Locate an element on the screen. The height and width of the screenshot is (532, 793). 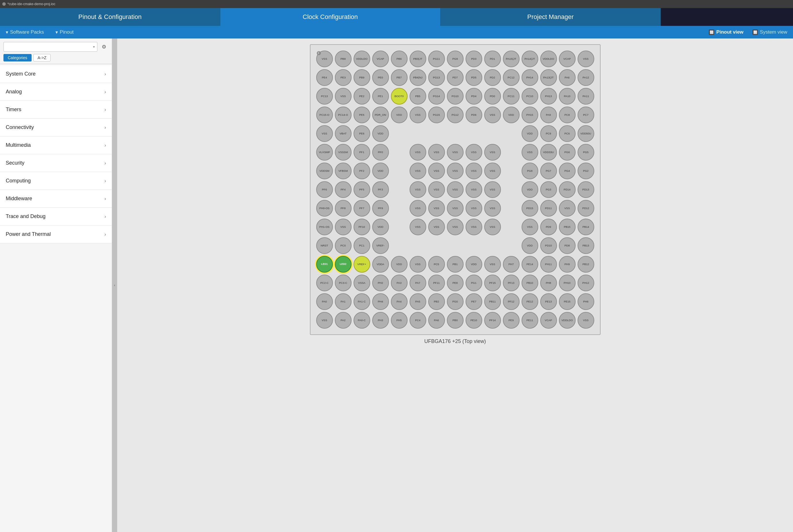
pin-circle: PG5 is located at coordinates (586, 152).